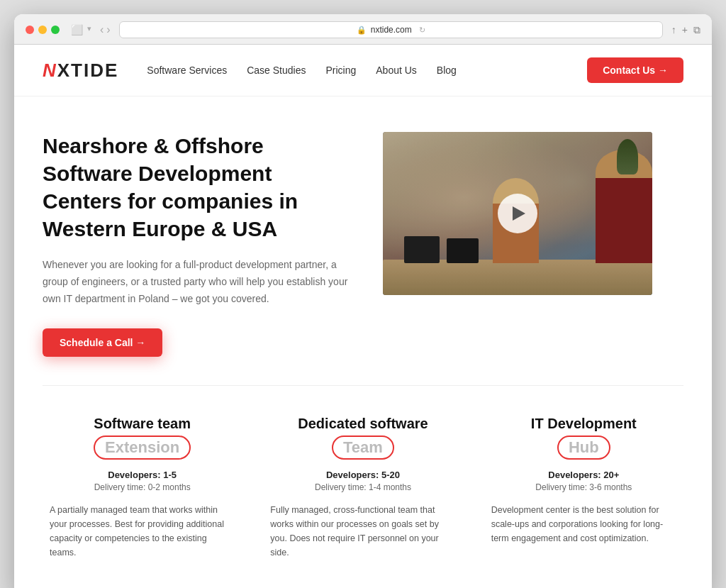  I want to click on logo-n: N, so click(50, 70).